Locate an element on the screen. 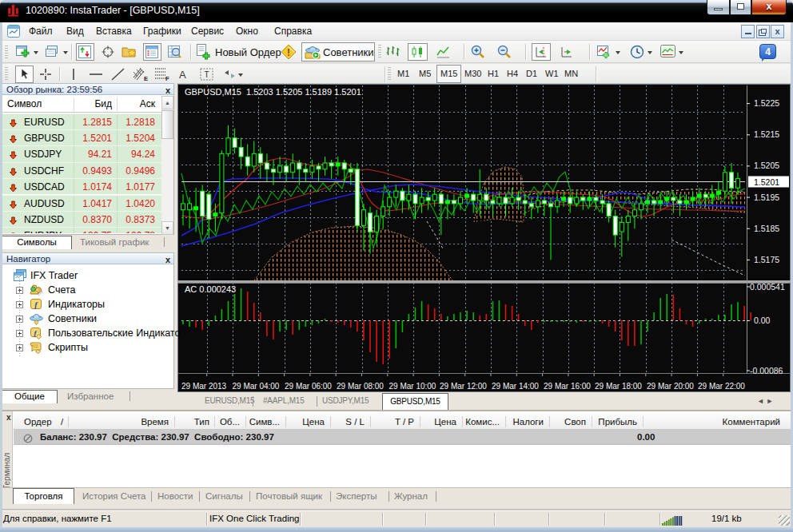  svg-text: 29 Mar 12:00 is located at coordinates (464, 387).